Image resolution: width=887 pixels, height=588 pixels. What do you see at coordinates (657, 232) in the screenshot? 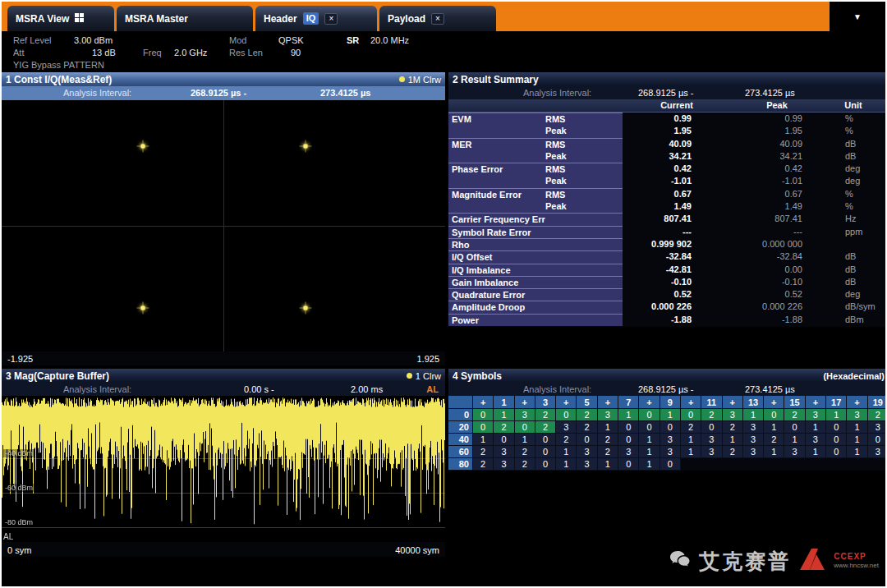
I see `result-current-value: ---` at bounding box center [657, 232].